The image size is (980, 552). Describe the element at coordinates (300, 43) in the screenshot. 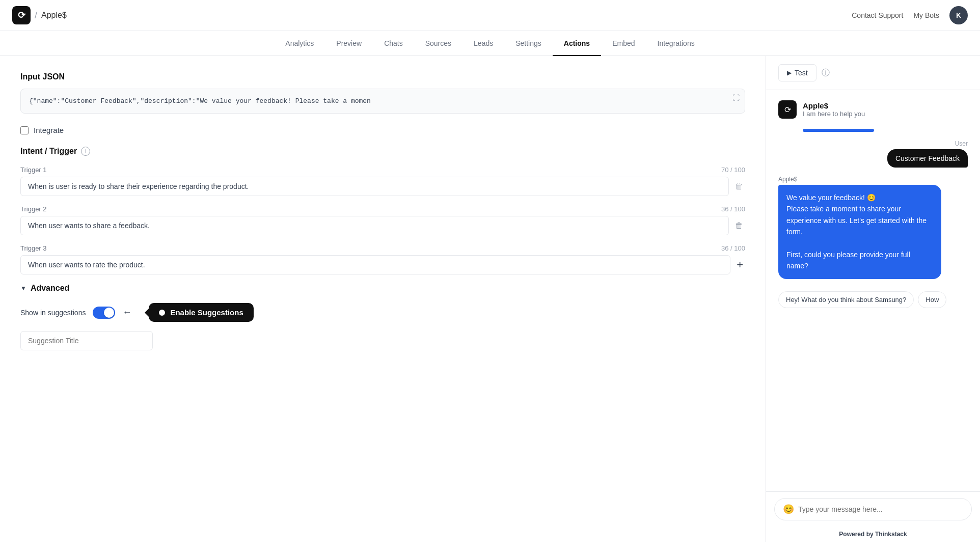

I see `nav-analytics: Analytics` at that location.